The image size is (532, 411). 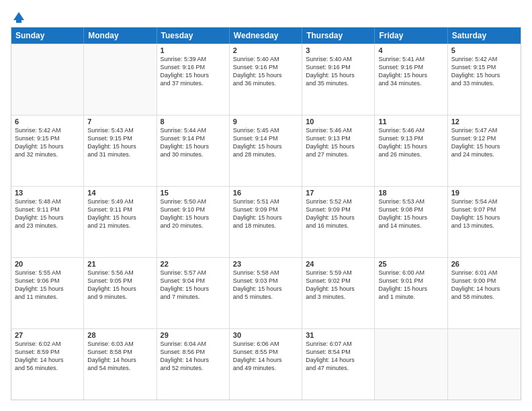 What do you see at coordinates (484, 193) in the screenshot?
I see `day-number: 19` at bounding box center [484, 193].